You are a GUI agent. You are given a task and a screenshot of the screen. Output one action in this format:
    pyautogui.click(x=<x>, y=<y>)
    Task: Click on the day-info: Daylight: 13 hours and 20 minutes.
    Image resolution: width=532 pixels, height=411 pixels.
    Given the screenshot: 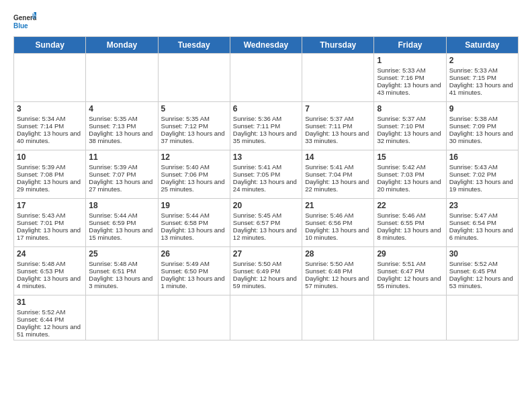 What is the action you would take?
    pyautogui.click(x=410, y=185)
    